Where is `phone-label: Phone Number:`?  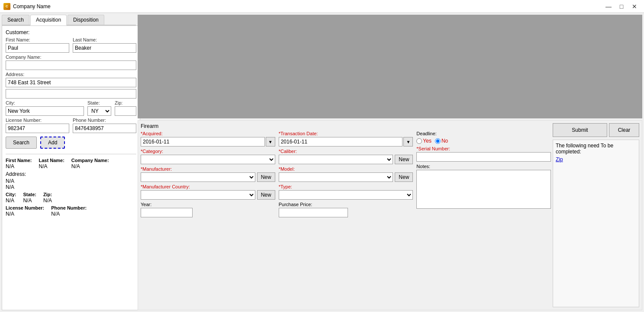
phone-label: Phone Number: is located at coordinates (105, 120).